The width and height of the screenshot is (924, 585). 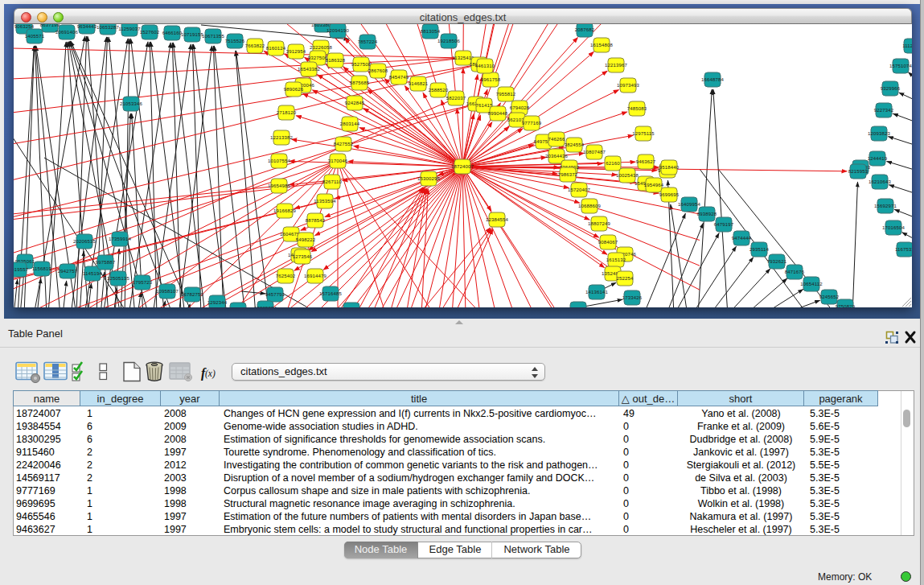 What do you see at coordinates (279, 186) in the screenshot?
I see `svg-text: 19654985` at bounding box center [279, 186].